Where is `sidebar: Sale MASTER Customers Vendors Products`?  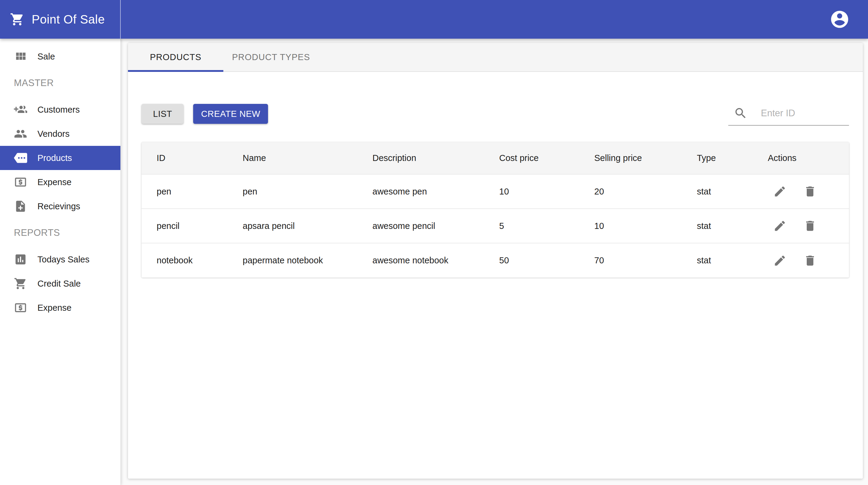
sidebar: Sale MASTER Customers Vendors Products is located at coordinates (60, 262).